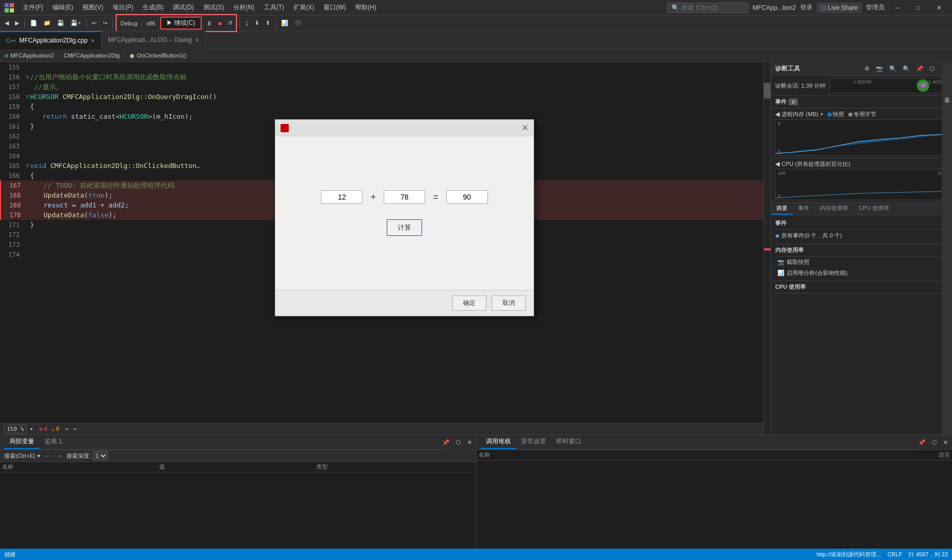 This screenshot has width=952, height=560. What do you see at coordinates (932, 68) in the screenshot?
I see `diag-unpin-icon: ⬡` at bounding box center [932, 68].